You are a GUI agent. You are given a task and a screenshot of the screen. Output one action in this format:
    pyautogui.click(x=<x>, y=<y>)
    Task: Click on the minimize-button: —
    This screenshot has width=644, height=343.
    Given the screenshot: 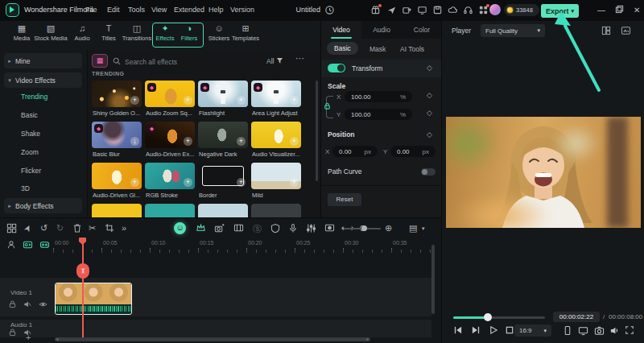 What is the action you would take?
    pyautogui.click(x=601, y=10)
    